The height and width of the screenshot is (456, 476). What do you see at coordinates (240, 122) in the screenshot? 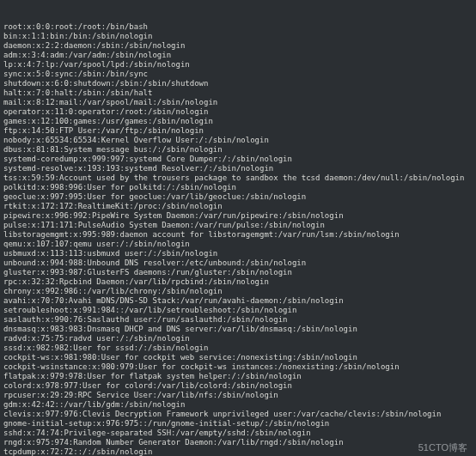
I see `passwd-line: games:x:12:100:games:/usr/games:/sbin/no…` at bounding box center [240, 122].